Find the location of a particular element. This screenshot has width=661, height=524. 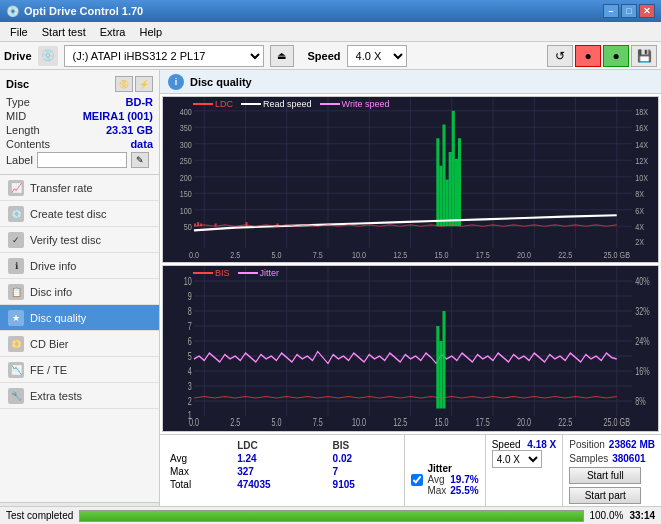

nav-fe-te: 📉 FE / TE is located at coordinates (80, 370).